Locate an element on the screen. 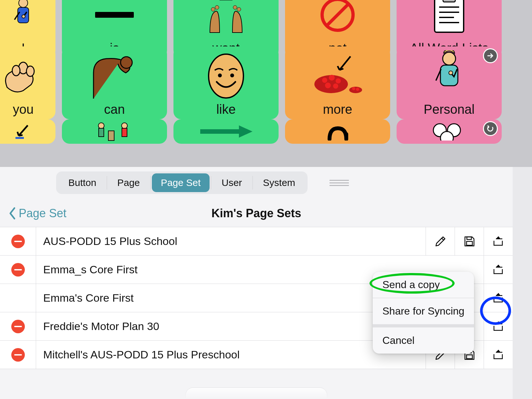 This screenshot has height=399, width=532. grid-cell-label: Personal is located at coordinates (449, 110).